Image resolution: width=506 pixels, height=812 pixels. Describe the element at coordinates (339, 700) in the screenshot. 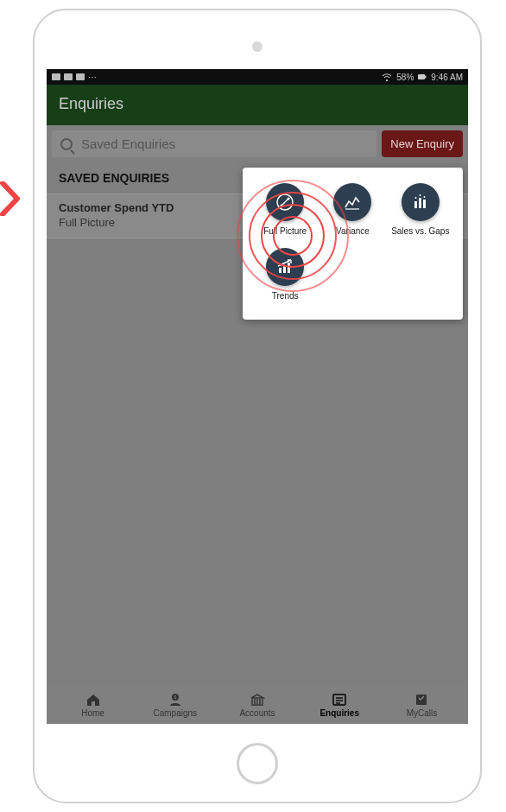

I see `enquiries-icon` at that location.